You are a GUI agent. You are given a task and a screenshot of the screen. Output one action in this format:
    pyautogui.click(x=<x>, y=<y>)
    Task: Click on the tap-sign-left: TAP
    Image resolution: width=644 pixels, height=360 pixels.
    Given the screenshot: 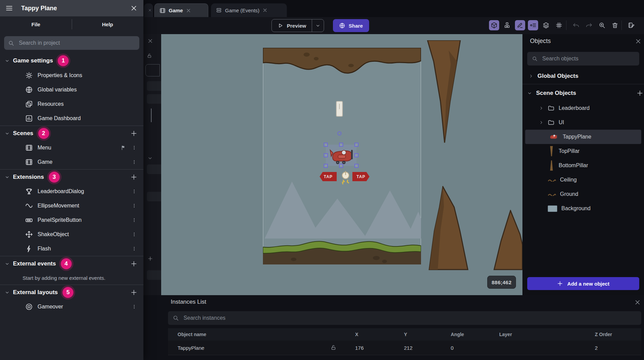 What is the action you would take?
    pyautogui.click(x=328, y=177)
    